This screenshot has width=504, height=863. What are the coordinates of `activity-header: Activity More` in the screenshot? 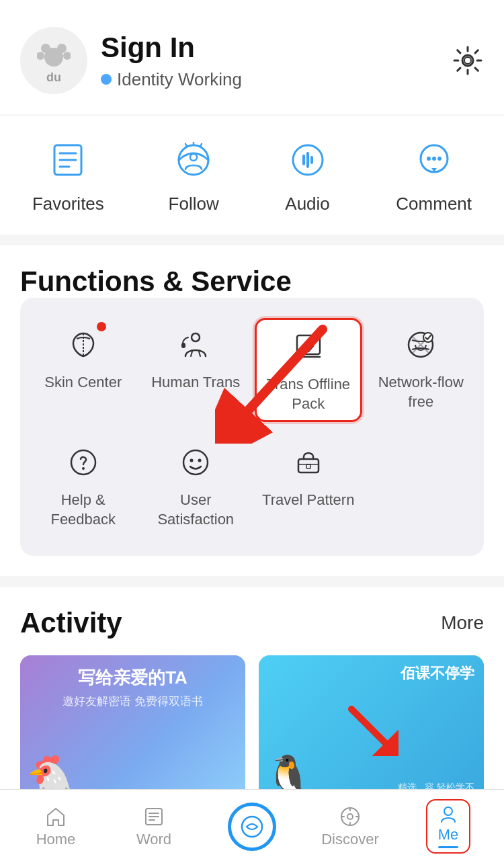 It's located at (252, 623).